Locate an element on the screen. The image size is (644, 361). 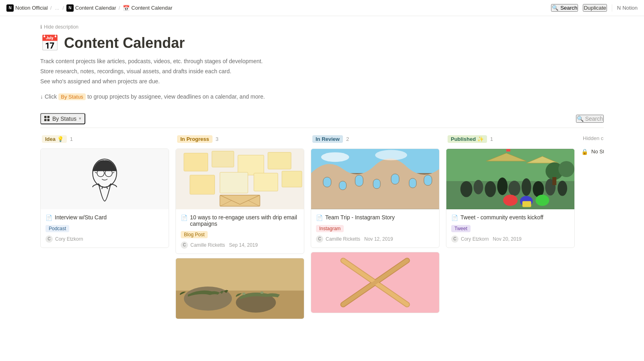
toolbar-left: By Status ▾ is located at coordinates (63, 119).